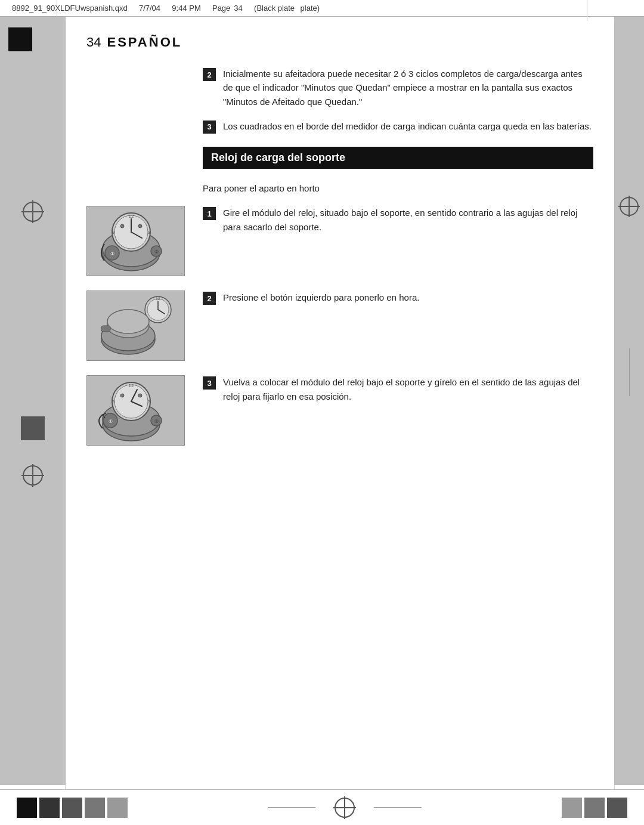 The width and height of the screenshot is (644, 825). I want to click on step3-text-area: 3 Vuelva a colocar el módulo del reloj b…, so click(395, 389).